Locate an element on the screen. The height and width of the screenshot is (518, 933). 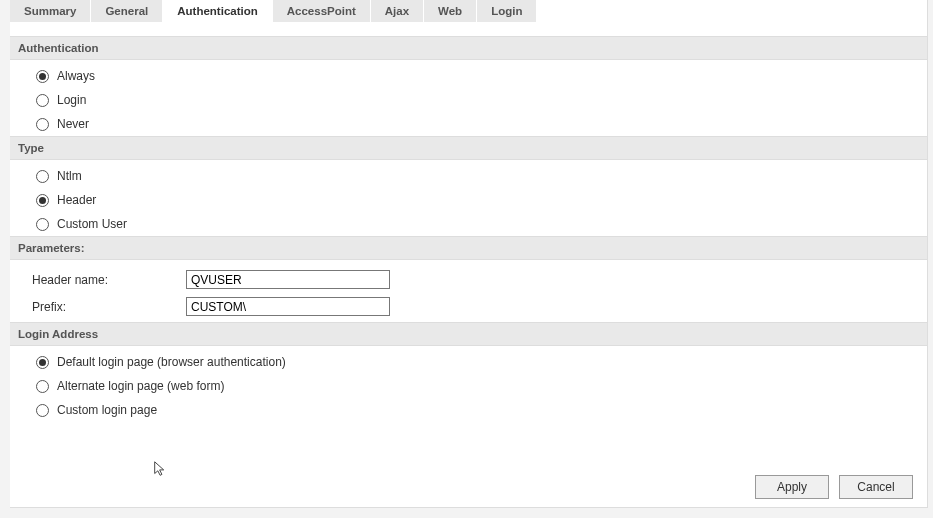
radio-custom-login-label: Custom login page is located at coordinates (107, 410).